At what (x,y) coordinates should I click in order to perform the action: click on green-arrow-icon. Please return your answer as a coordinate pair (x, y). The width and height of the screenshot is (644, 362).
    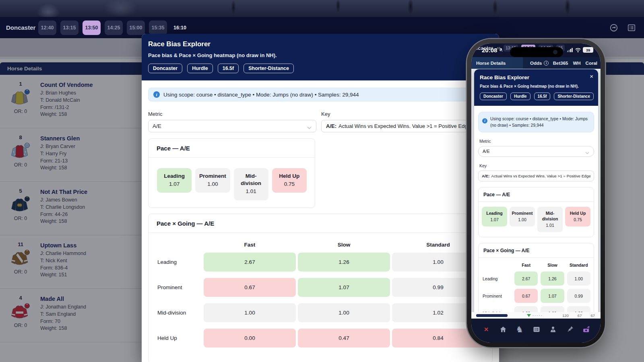
    Looking at the image, I should click on (529, 315).